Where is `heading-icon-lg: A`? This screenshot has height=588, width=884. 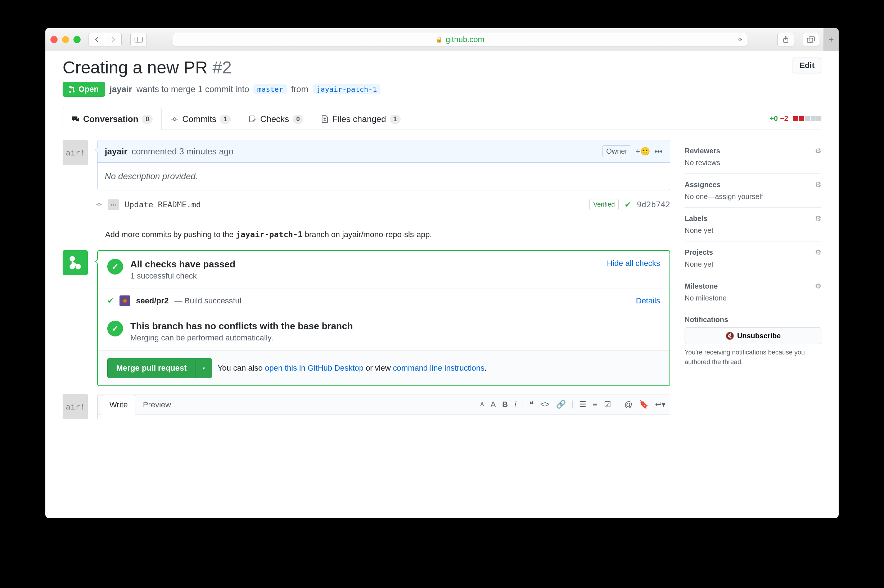 heading-icon-lg: A is located at coordinates (493, 404).